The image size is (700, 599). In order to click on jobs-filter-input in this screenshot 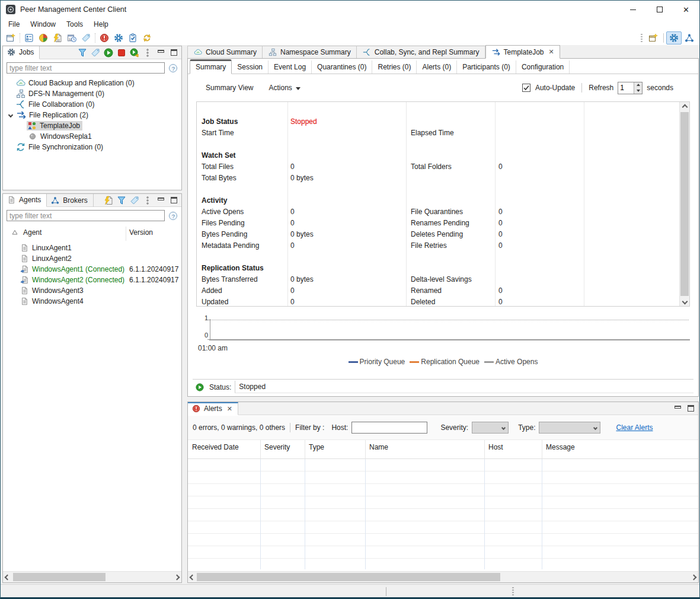, I will do `click(85, 68)`.